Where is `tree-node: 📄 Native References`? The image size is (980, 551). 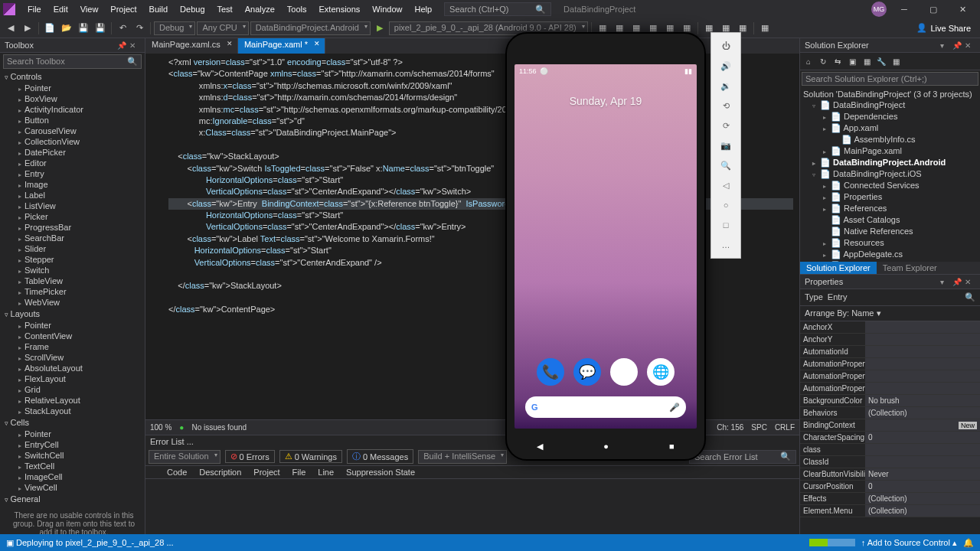 tree-node: 📄 Native References is located at coordinates (890, 231).